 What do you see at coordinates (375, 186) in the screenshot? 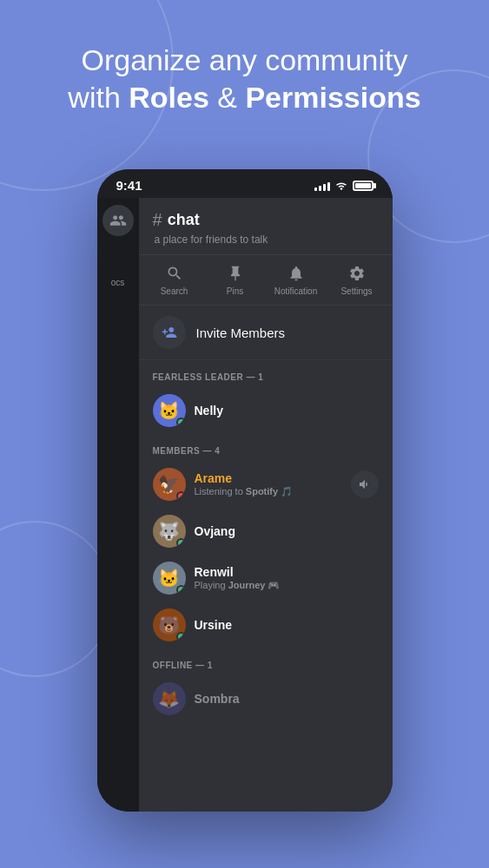
I see `battery-tip` at bounding box center [375, 186].